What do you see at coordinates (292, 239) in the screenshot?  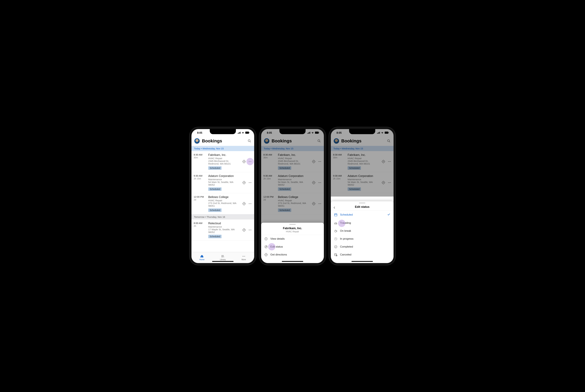 I see `view-details-button: View details` at bounding box center [292, 239].